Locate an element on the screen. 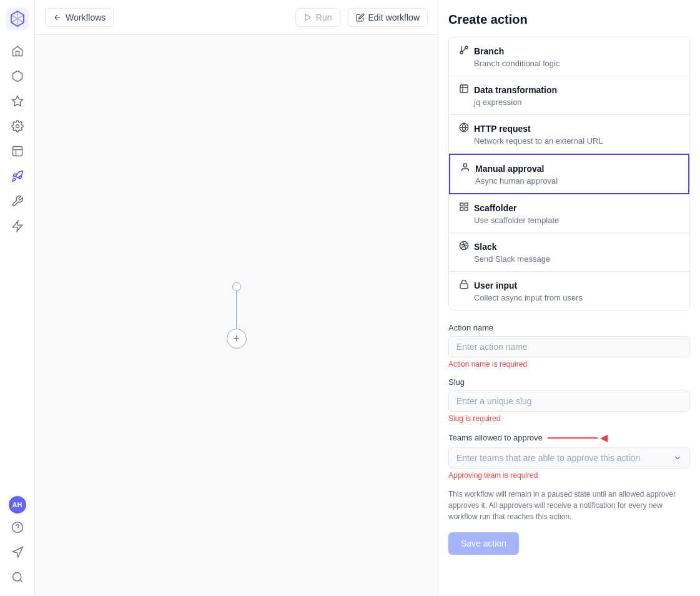 The width and height of the screenshot is (700, 596). sidebar-item-announcements is located at coordinates (17, 552).